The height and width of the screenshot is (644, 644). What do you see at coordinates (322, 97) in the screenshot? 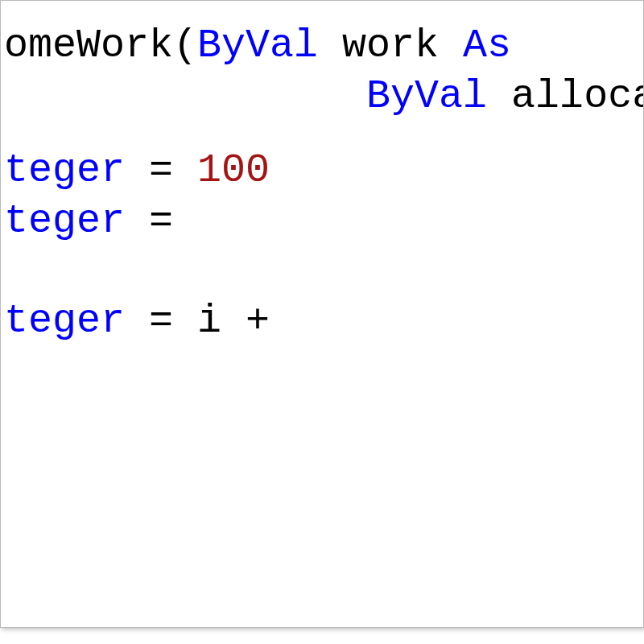
I see `code-line-2: ByVal allocat` at bounding box center [322, 97].